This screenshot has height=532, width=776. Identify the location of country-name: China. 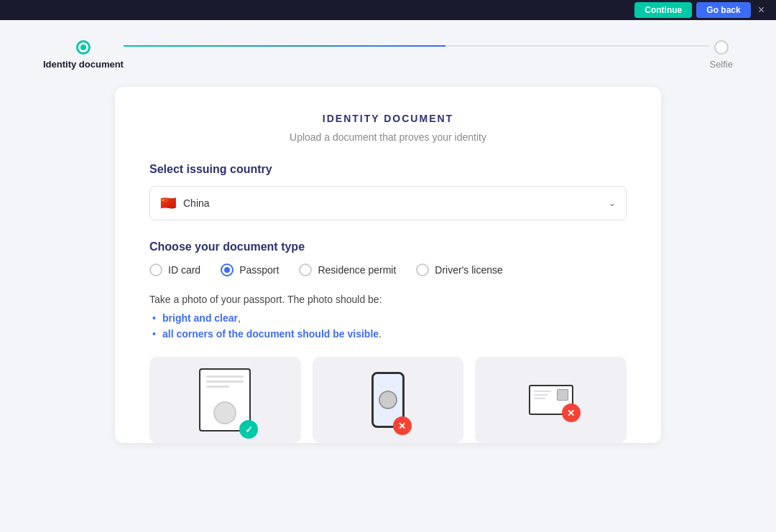
(197, 203).